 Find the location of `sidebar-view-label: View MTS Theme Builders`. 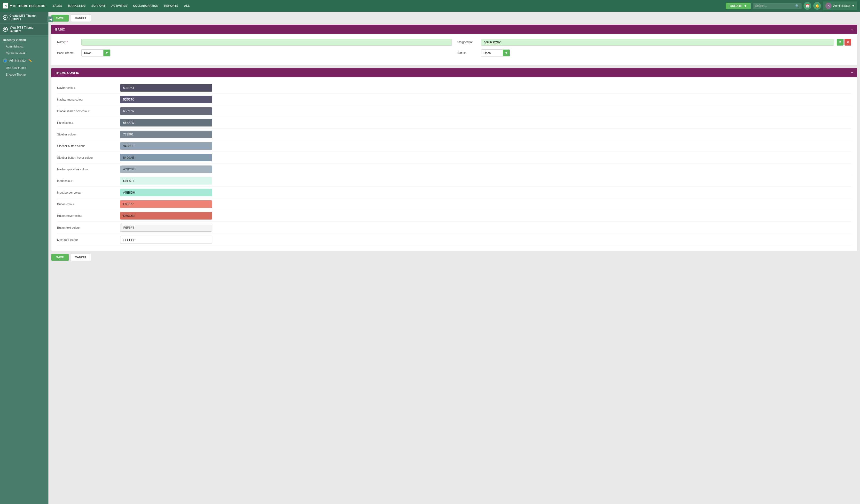

sidebar-view-label: View MTS Theme Builders is located at coordinates (27, 29).